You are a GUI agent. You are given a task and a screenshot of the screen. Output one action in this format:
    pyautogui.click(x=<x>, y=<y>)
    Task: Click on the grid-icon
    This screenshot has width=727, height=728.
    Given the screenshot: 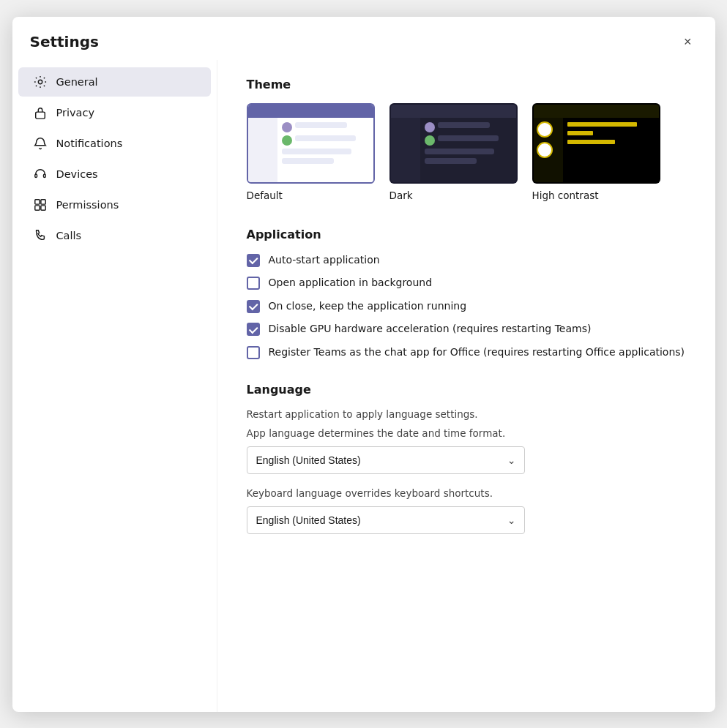 What is the action you would take?
    pyautogui.click(x=40, y=205)
    